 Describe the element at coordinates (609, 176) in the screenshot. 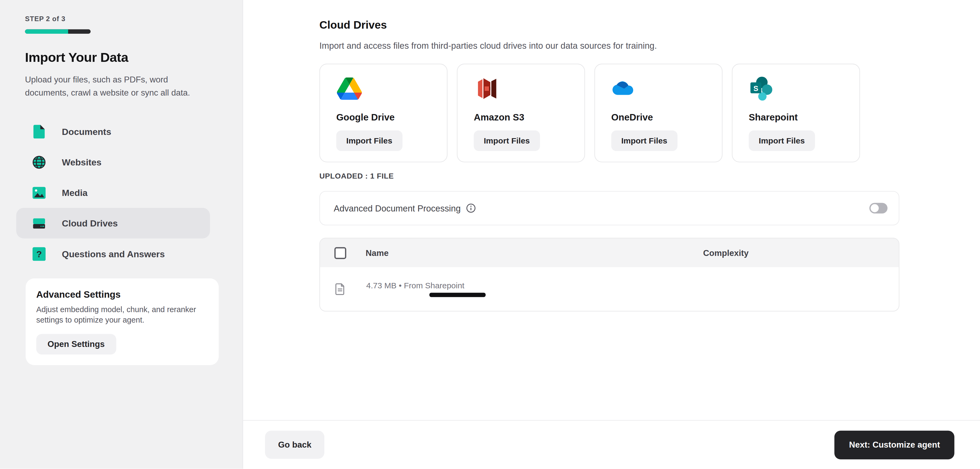

I see `uploaded-count-label: UPLOADED : 1 FILE` at that location.